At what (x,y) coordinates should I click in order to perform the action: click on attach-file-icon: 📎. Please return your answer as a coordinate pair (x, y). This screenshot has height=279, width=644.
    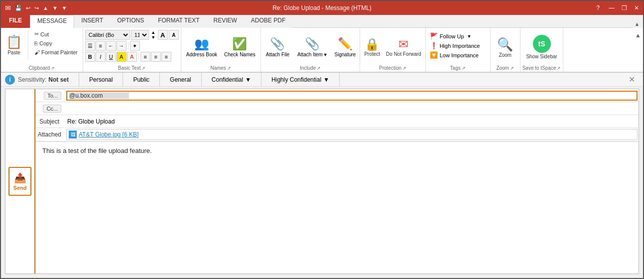
    Looking at the image, I should click on (277, 44).